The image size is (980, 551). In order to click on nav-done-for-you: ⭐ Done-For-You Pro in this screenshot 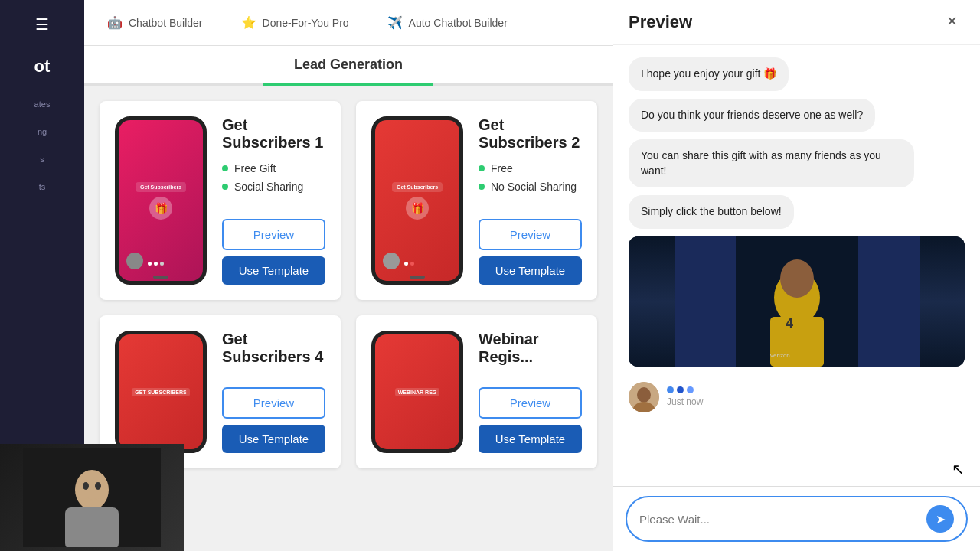, I will do `click(296, 23)`.